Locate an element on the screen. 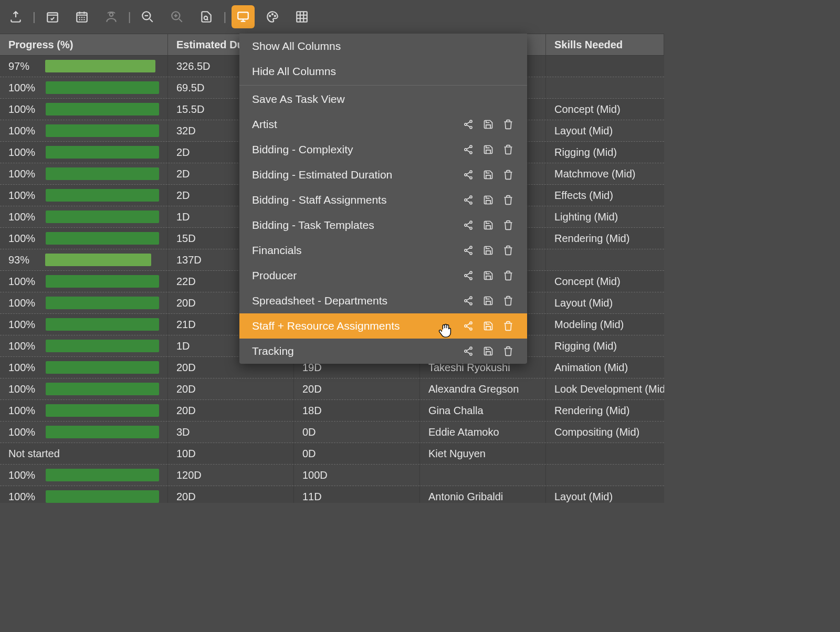  table-row: Not started10D0DKiet Nguyen is located at coordinates (332, 454).